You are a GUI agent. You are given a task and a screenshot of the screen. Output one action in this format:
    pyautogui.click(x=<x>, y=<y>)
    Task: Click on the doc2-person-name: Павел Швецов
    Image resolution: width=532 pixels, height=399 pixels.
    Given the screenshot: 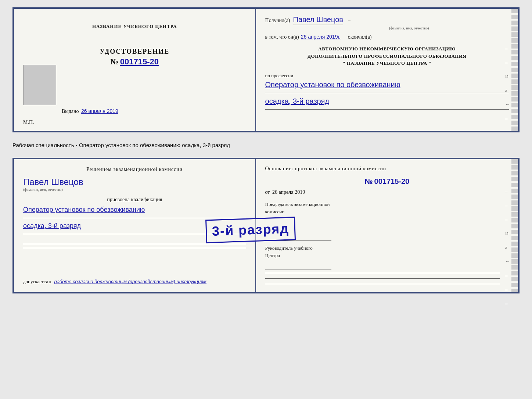 What is the action you would take?
    pyautogui.click(x=53, y=182)
    